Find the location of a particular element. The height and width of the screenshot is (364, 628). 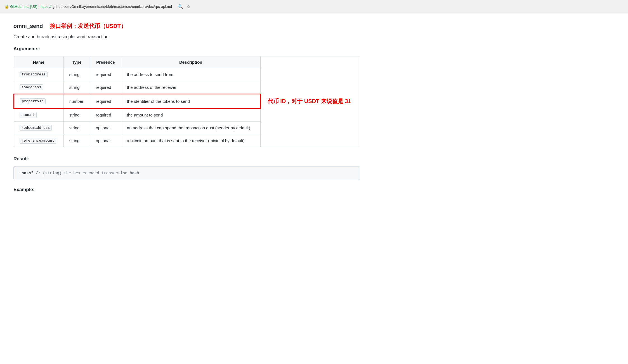

col-header-name: Name is located at coordinates (39, 62).